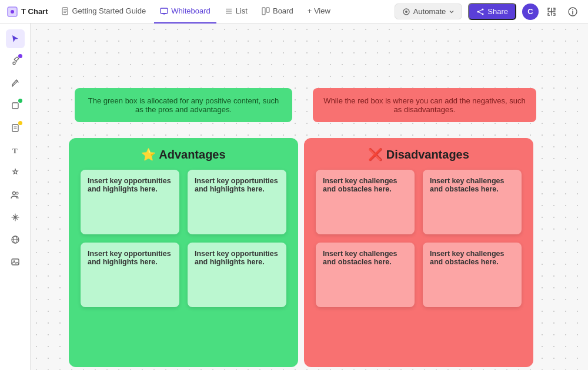  What do you see at coordinates (430, 12) in the screenshot?
I see `automate-label: Automate` at bounding box center [430, 12].